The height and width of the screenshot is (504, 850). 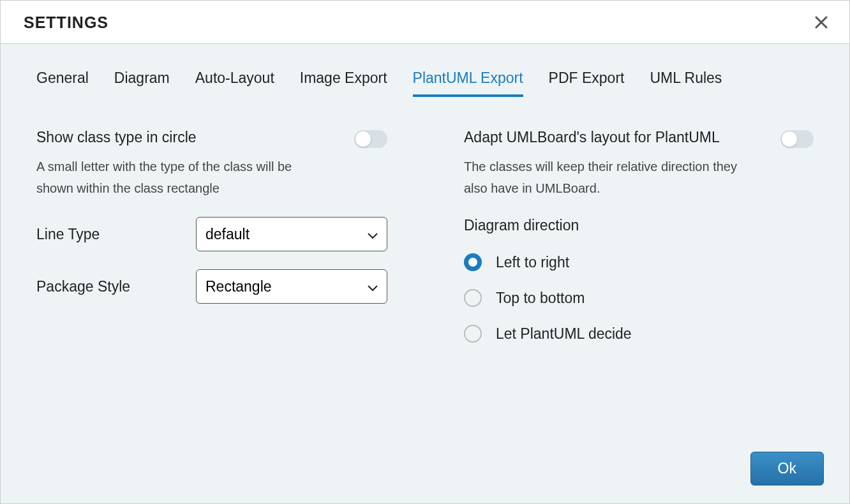 I want to click on package-style-row: Package Style Rectangle, so click(x=212, y=286).